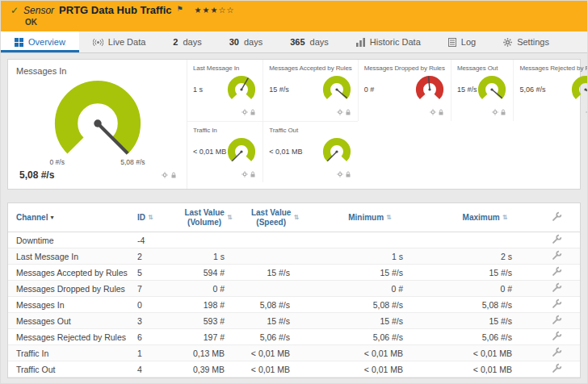  I want to click on main-gauge-label: Messages In, so click(97, 71).